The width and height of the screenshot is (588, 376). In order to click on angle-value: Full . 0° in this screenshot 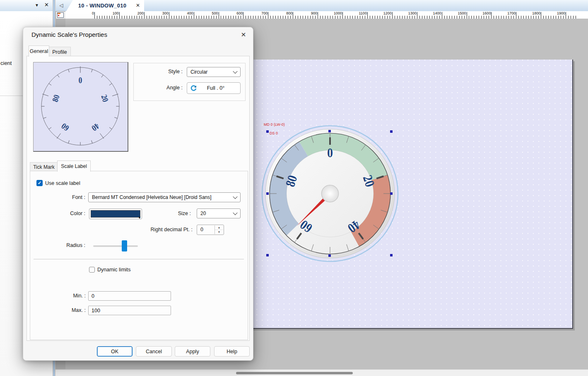, I will do `click(219, 88)`.